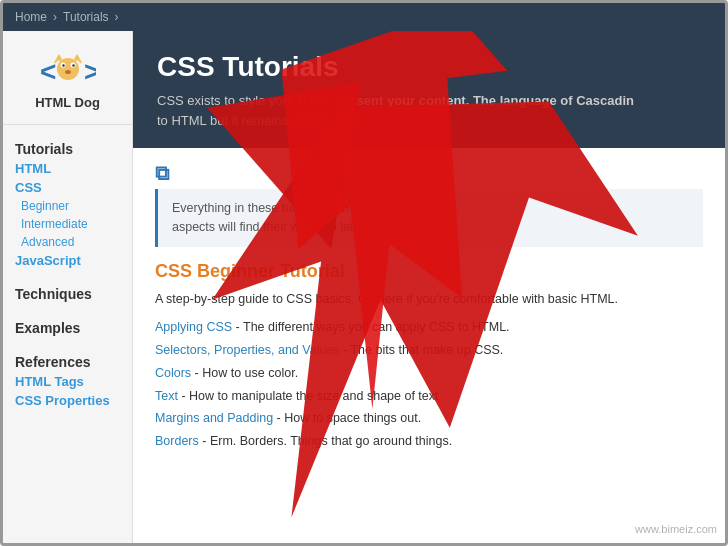  I want to click on sidebar-item-javascript: JavaScript, so click(68, 260).